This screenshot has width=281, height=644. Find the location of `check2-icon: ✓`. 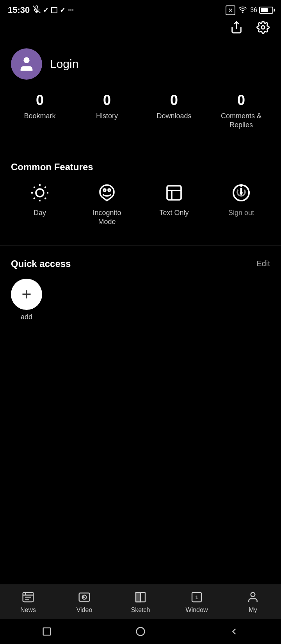

check2-icon: ✓ is located at coordinates (62, 10).